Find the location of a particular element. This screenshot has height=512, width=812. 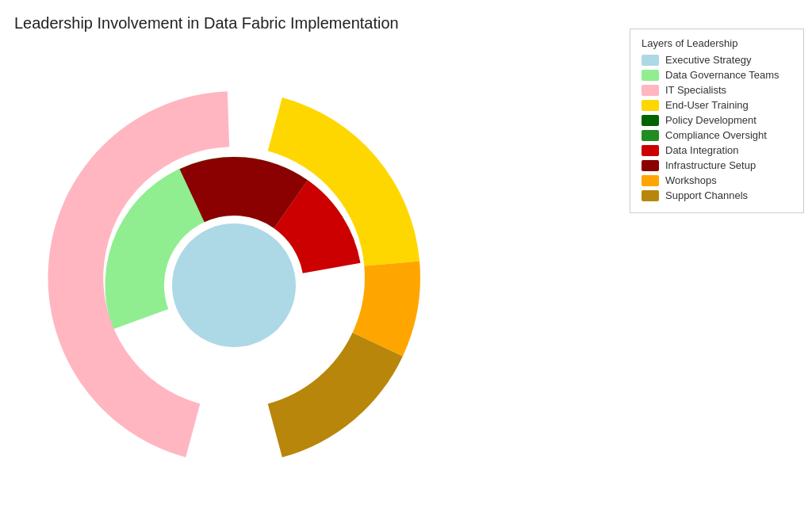

legend-item: Data Integration is located at coordinates (717, 151).